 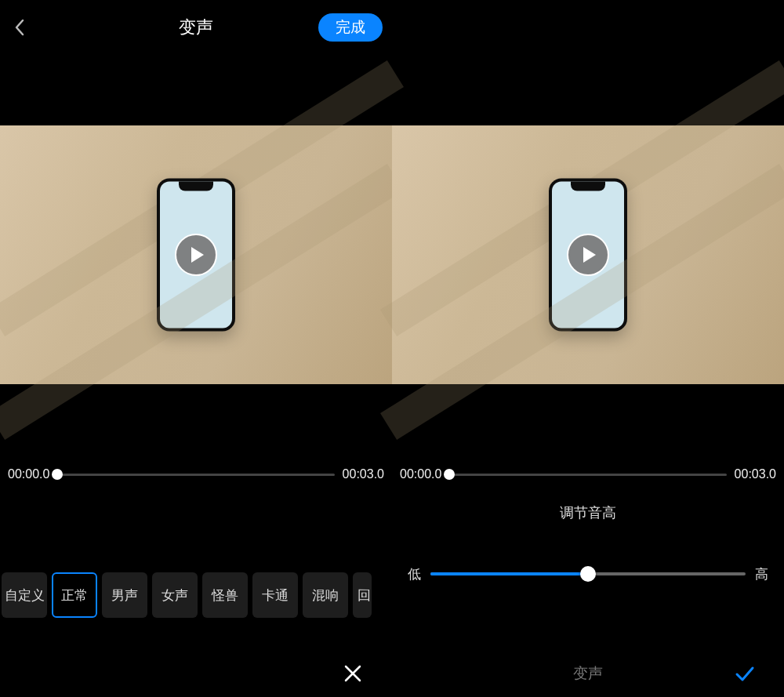 I want to click on pitch-fill, so click(x=510, y=574).